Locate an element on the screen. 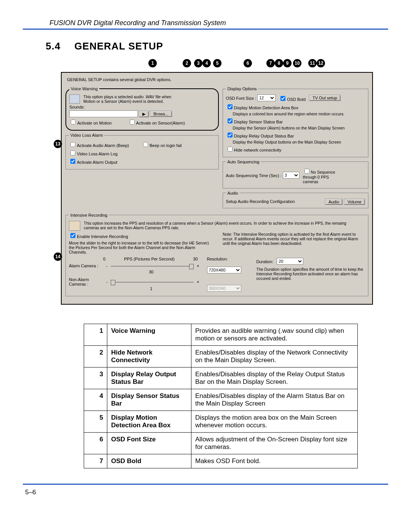  alarm-camera-label: Alarm Camera : is located at coordinates (86, 266).